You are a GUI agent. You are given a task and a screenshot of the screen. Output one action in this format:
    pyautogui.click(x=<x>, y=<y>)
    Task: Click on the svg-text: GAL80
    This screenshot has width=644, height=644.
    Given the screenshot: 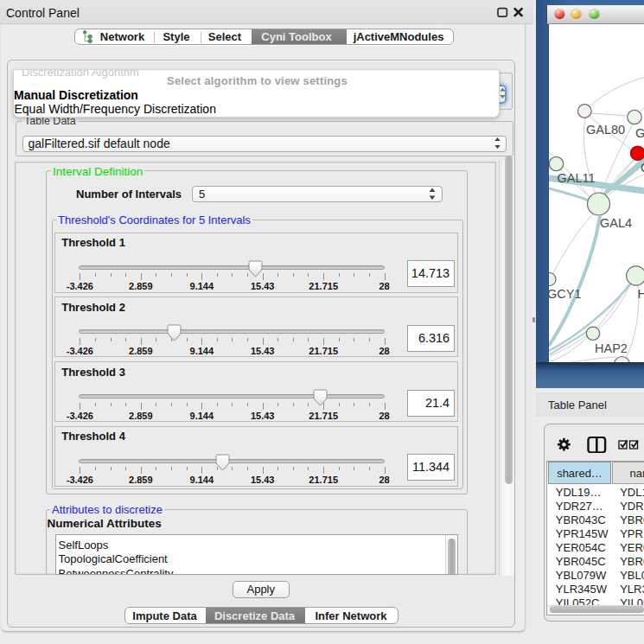 What is the action you would take?
    pyautogui.click(x=605, y=129)
    